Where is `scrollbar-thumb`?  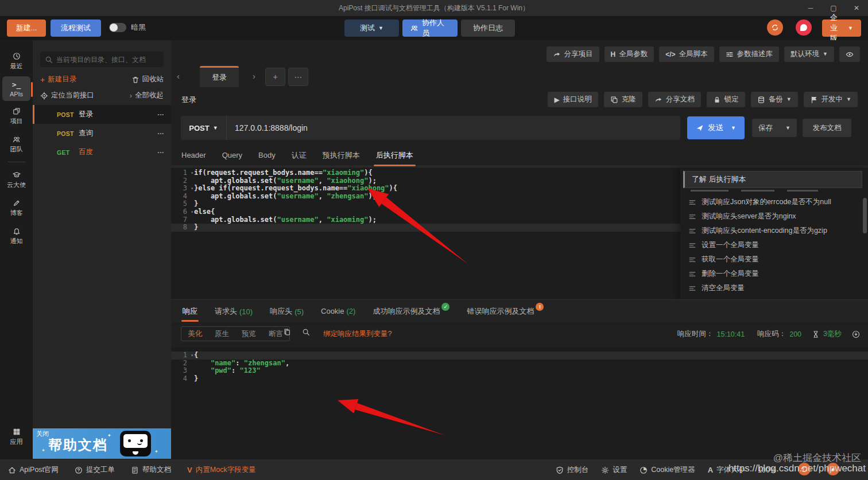
scrollbar-thumb is located at coordinates (865, 216).